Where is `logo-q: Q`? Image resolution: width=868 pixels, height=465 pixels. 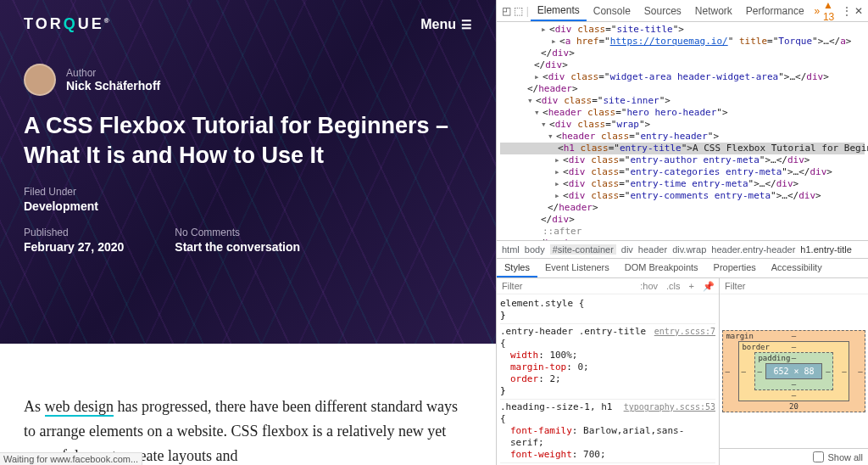
logo-q: Q is located at coordinates (71, 24).